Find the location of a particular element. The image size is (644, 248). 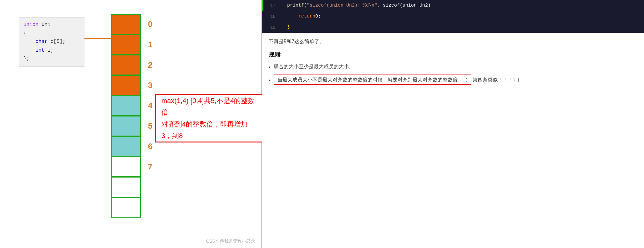

index-1: 1 is located at coordinates (149, 44).